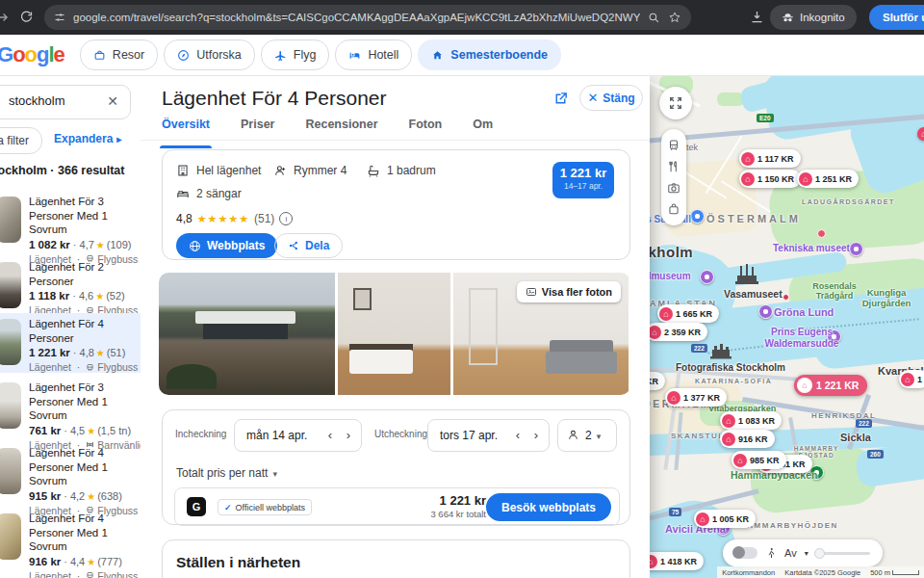 The width and height of the screenshot is (924, 578). What do you see at coordinates (183, 56) in the screenshot?
I see `explore-icon` at bounding box center [183, 56].